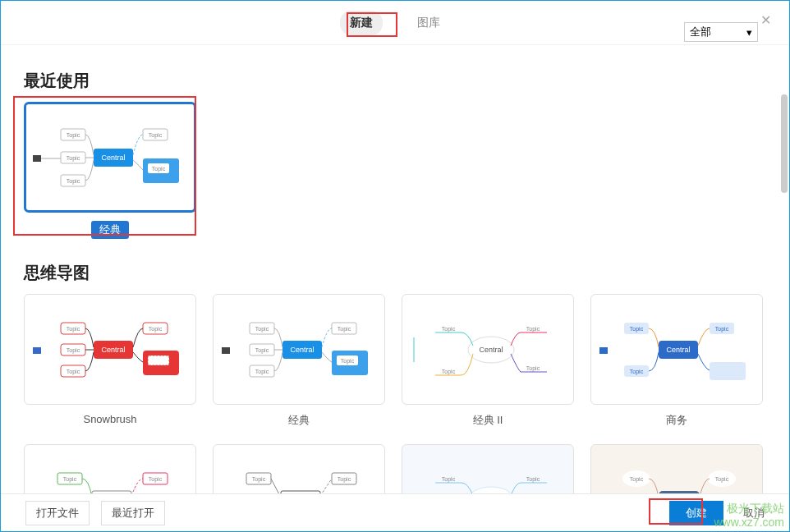 The image size is (790, 532). I want to click on template-label: Snowbrush, so click(110, 419).